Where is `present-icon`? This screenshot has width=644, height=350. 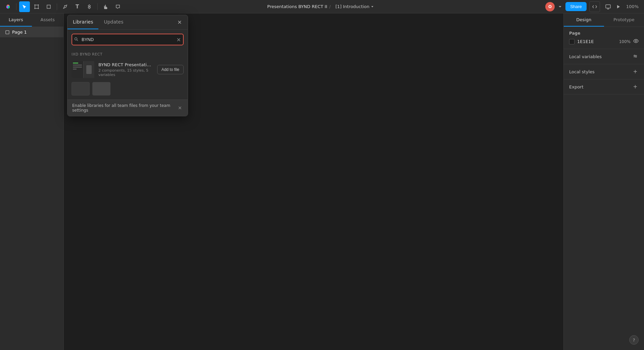 present-icon is located at coordinates (608, 7).